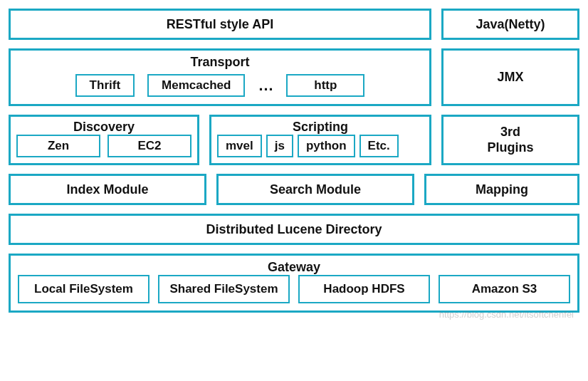  What do you see at coordinates (510, 77) in the screenshot?
I see `jmx-box: JMX` at bounding box center [510, 77].